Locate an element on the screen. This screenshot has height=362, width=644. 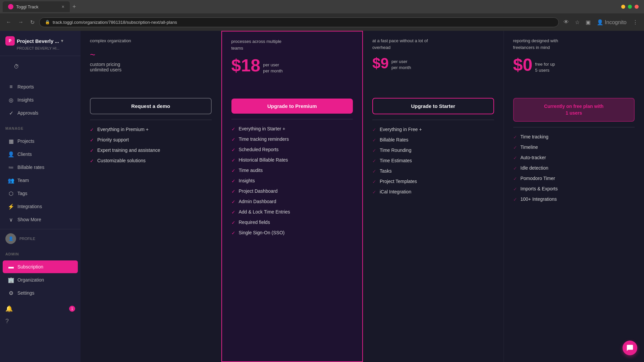
tab-title: Toggl Track is located at coordinates (27, 7).